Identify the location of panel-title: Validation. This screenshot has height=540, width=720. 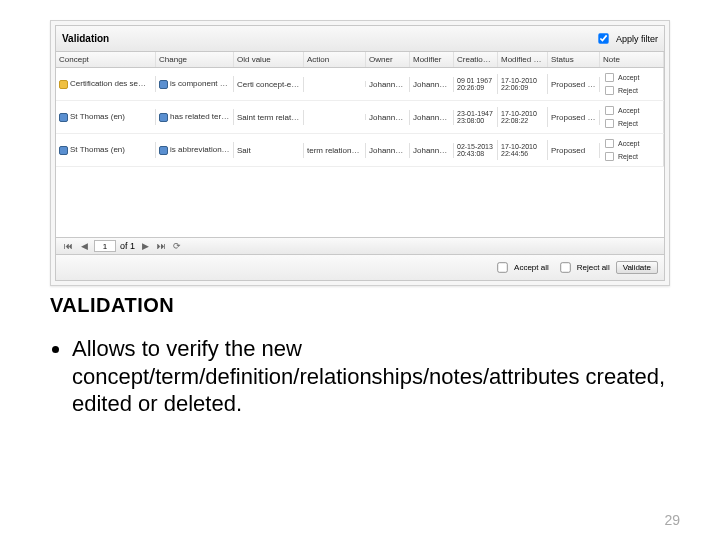
(328, 38).